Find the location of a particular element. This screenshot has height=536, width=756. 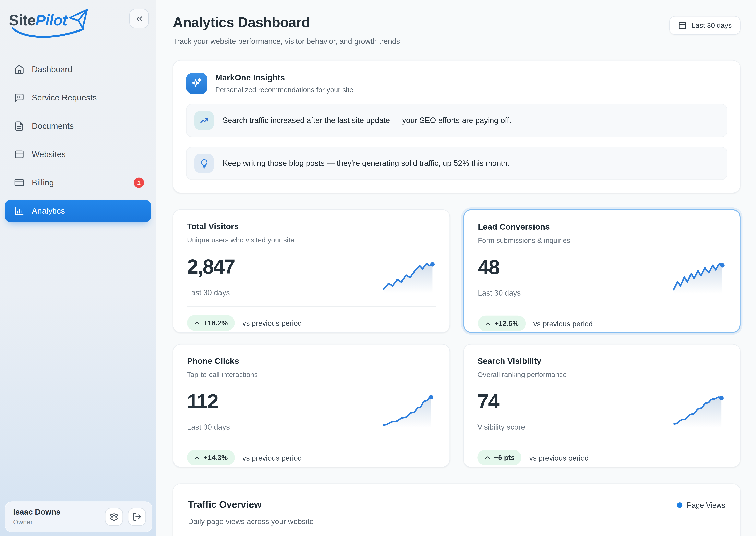

sidebar-item-analytics: Analytics is located at coordinates (78, 211).